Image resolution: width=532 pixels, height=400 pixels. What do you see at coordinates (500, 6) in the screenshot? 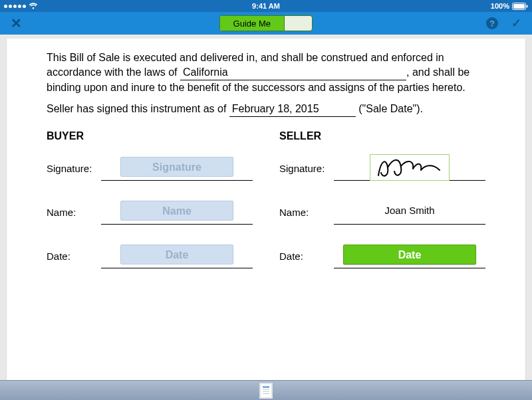
I see `battery-percent: 100%` at bounding box center [500, 6].